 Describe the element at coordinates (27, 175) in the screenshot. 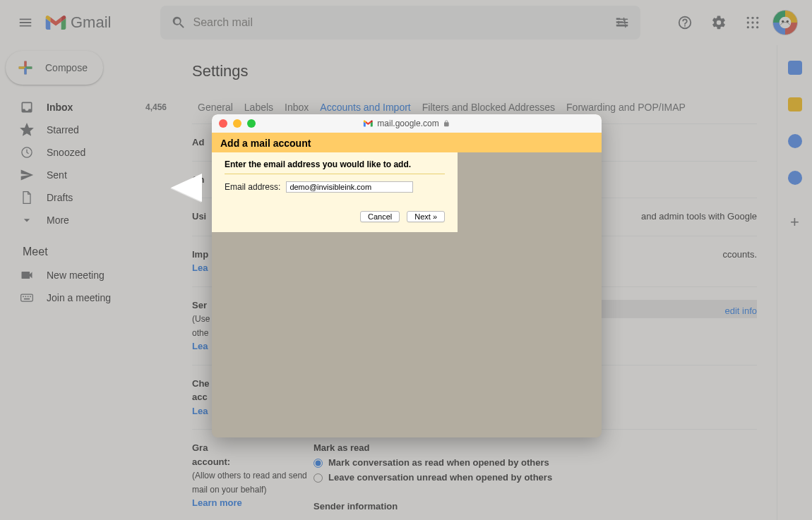

I see `send-icon` at that location.